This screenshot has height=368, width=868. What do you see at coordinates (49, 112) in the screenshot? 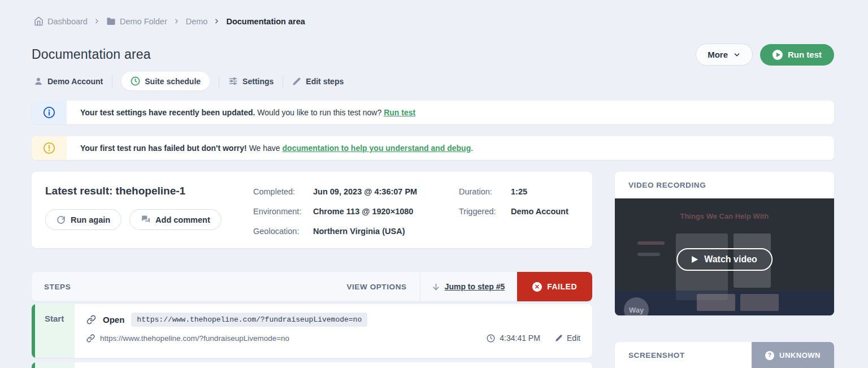
I see `info-alert-icon-area` at bounding box center [49, 112].